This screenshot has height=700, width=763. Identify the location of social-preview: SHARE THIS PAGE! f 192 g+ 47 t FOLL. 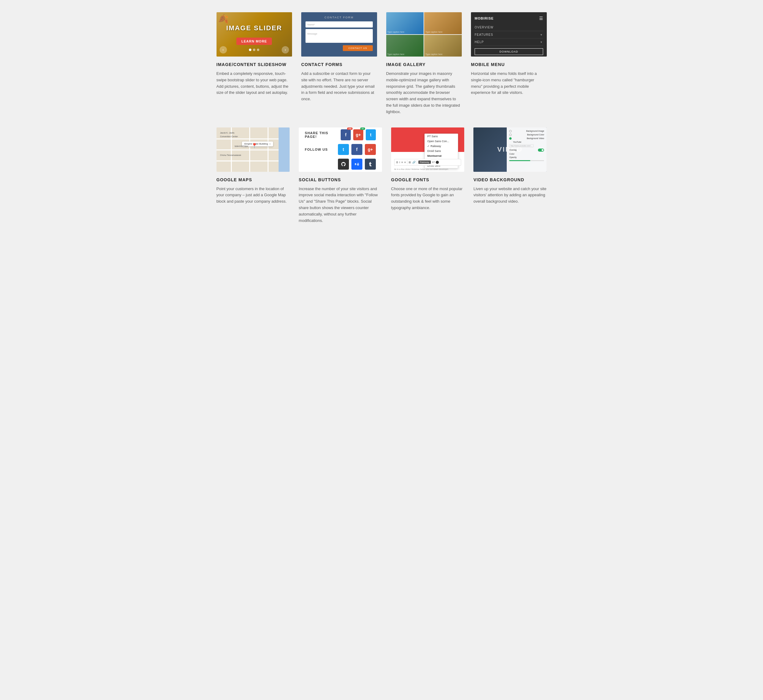
(340, 150).